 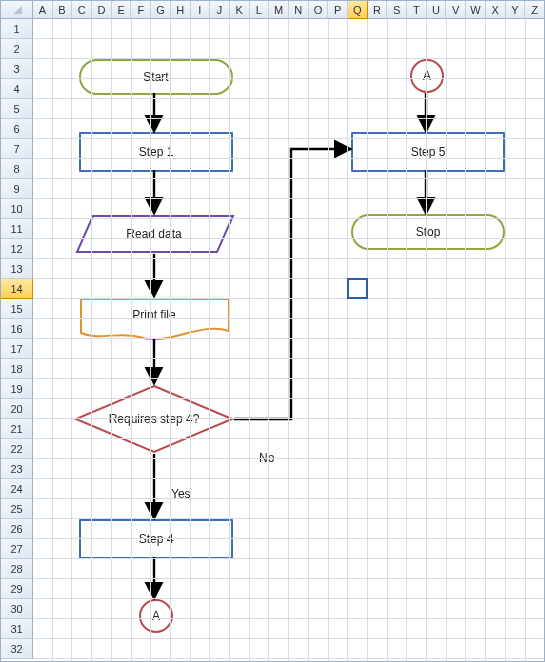 What do you see at coordinates (17, 249) in the screenshot?
I see `row-header-12: 12` at bounding box center [17, 249].